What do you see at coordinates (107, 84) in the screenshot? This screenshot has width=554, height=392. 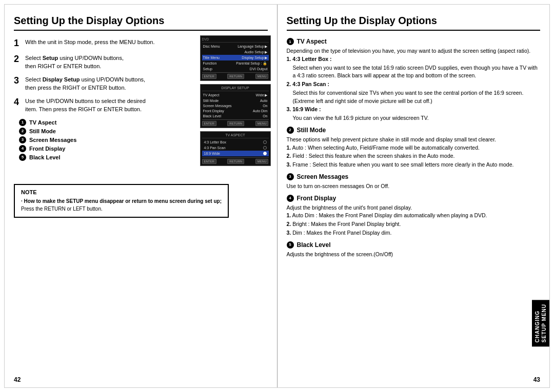 I see `step-3-text: Select Display Setup using UP/DOWN butto…` at bounding box center [107, 84].